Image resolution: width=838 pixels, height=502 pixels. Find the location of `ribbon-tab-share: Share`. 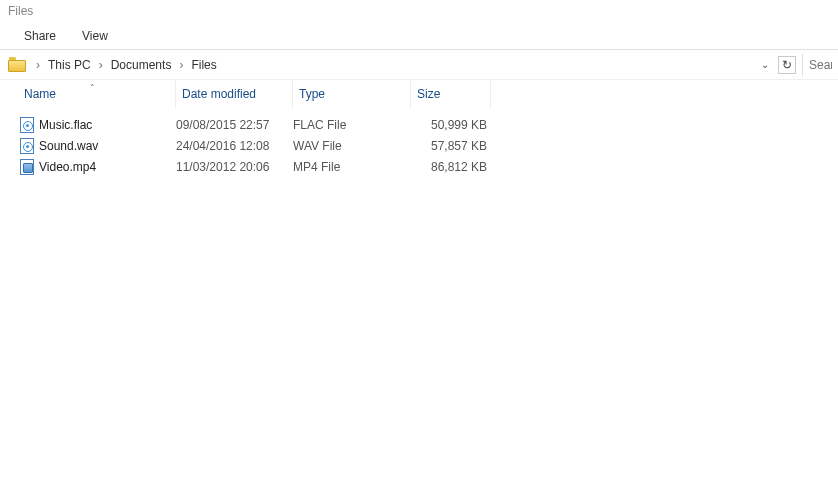

ribbon-tab-share: Share is located at coordinates (40, 36).